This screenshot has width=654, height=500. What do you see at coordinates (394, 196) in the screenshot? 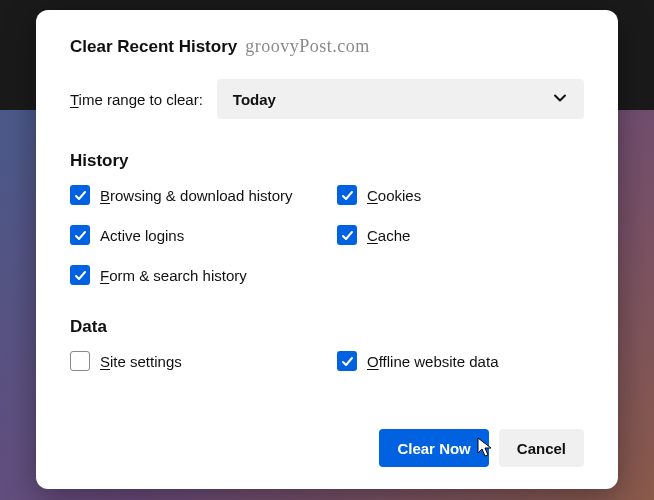
I see `checkbox-label: Cookies` at bounding box center [394, 196].